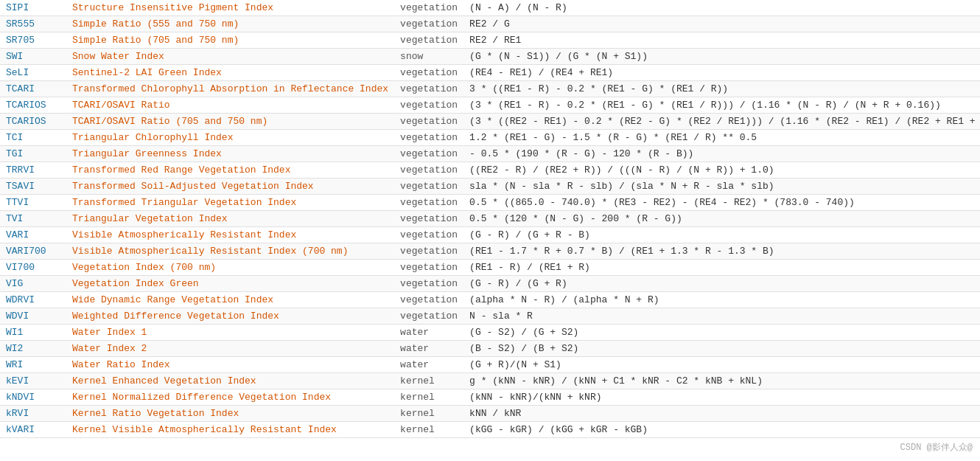  What do you see at coordinates (230, 414) in the screenshot?
I see `name-cell: Kernel Ratio Vegetation Index` at bounding box center [230, 414].